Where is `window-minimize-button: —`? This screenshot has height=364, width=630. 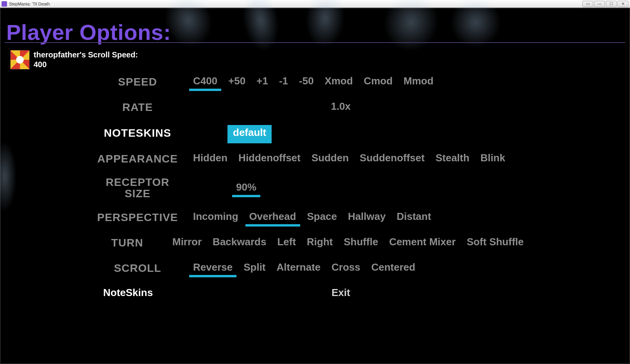
window-minimize-button: — is located at coordinates (600, 4).